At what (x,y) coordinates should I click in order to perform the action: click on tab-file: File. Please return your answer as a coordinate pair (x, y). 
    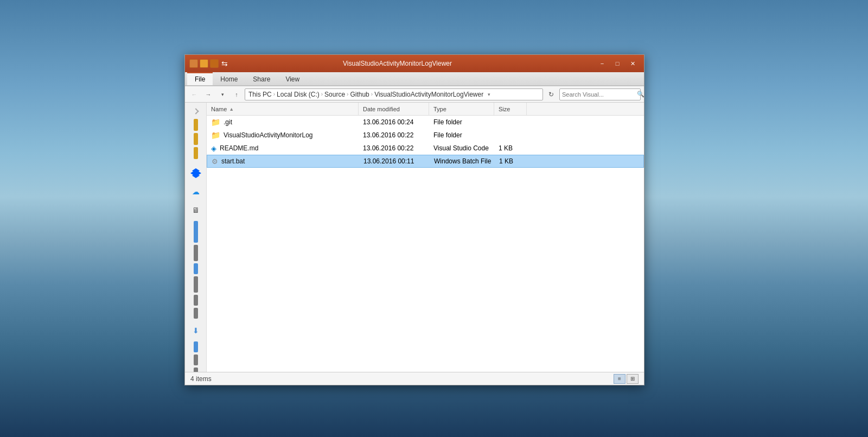
    Looking at the image, I should click on (200, 79).